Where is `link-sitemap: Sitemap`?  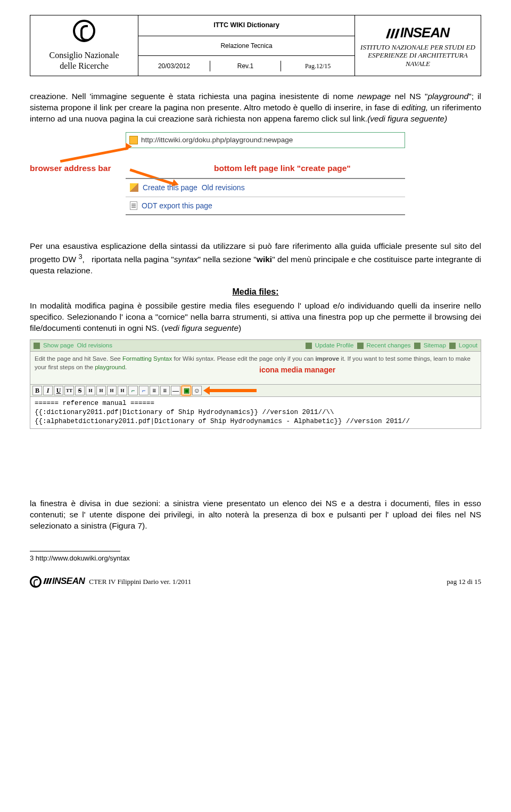 link-sitemap: Sitemap is located at coordinates (435, 346).